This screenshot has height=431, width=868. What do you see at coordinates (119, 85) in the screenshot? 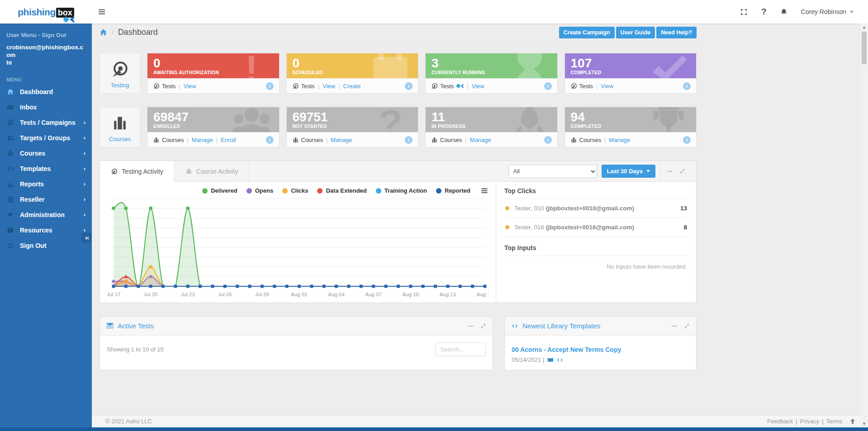
I see `category-link-testing: Testing` at bounding box center [119, 85].